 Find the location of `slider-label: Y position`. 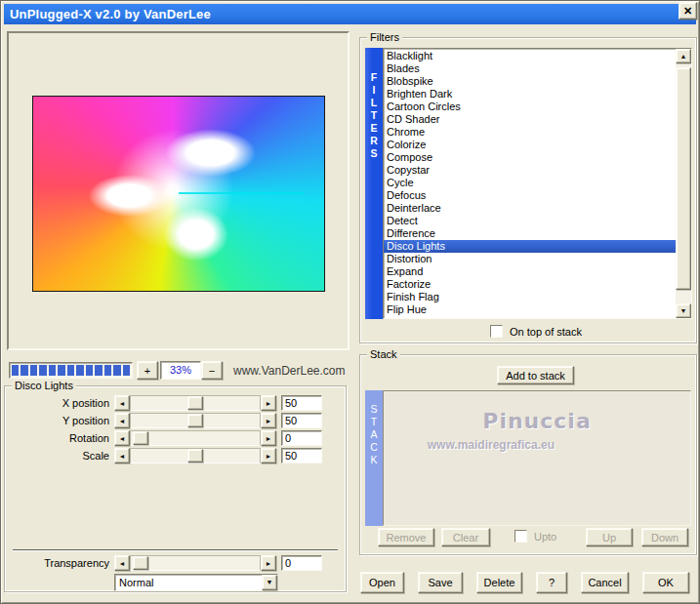

slider-label: Y position is located at coordinates (57, 421).